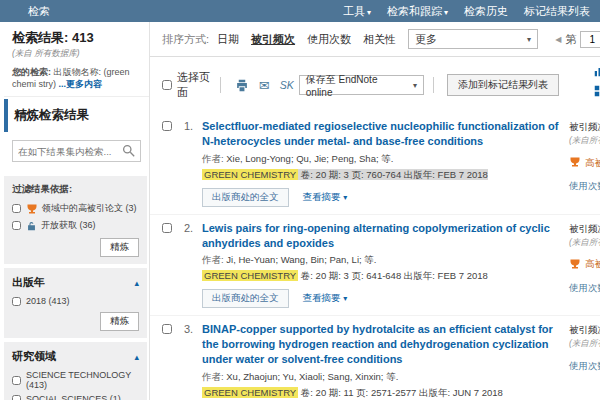 Image resolution: width=600 pixels, height=400 pixels. Describe the element at coordinates (76, 397) in the screenshot. I see `facet-item: SOCIAL SCIENCES (1)` at that location.